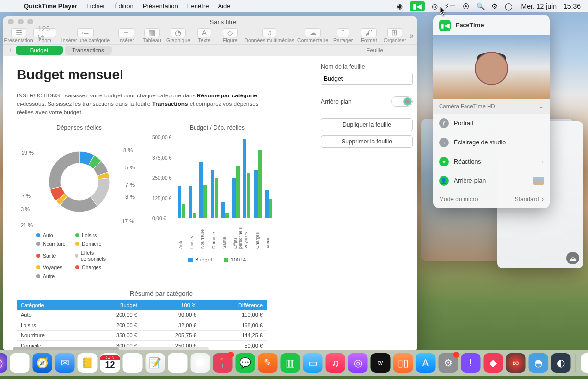 This screenshot has height=379, width=588. Describe the element at coordinates (572, 6) in the screenshot. I see `menubar-time: 15:36` at that location.